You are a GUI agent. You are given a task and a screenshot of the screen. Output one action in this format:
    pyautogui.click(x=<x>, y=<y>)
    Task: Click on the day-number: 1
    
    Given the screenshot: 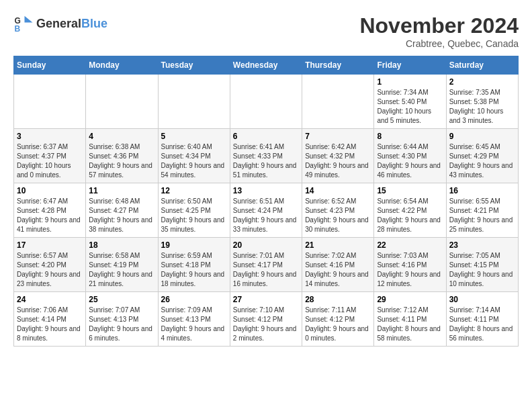 What is the action you would take?
    pyautogui.click(x=410, y=82)
    